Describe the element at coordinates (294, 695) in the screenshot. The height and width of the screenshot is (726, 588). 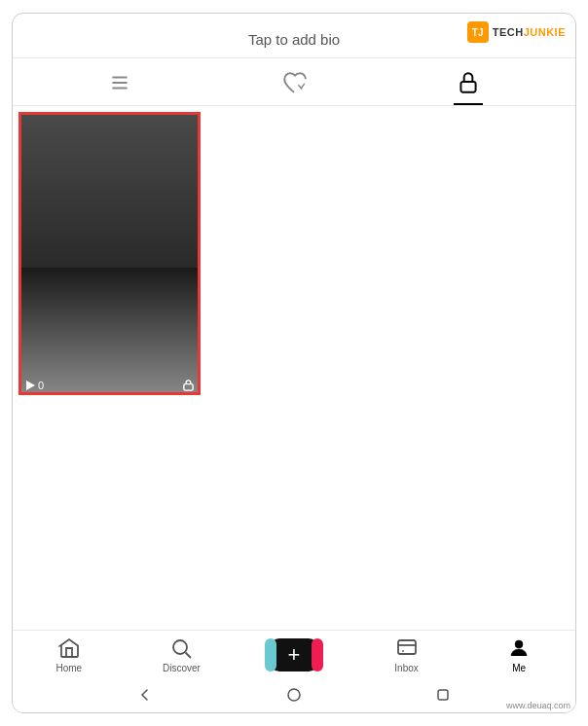
I see `android-nav` at that location.